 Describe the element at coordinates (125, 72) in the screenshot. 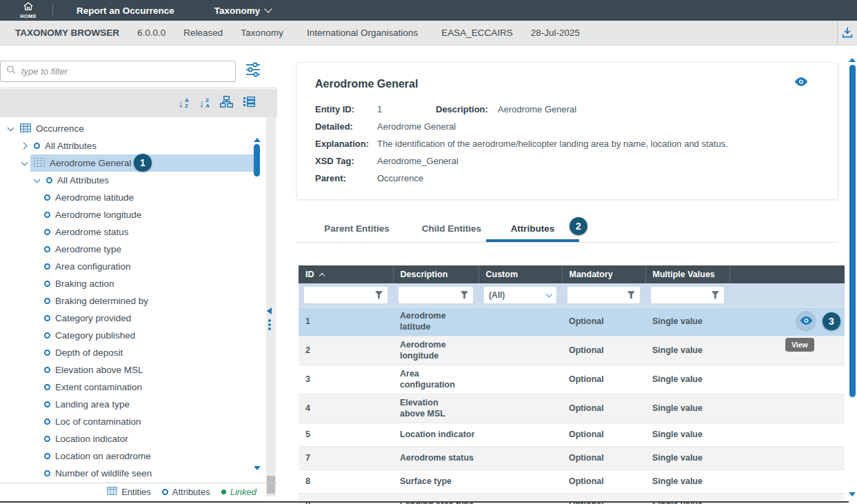

I see `filter-input` at that location.